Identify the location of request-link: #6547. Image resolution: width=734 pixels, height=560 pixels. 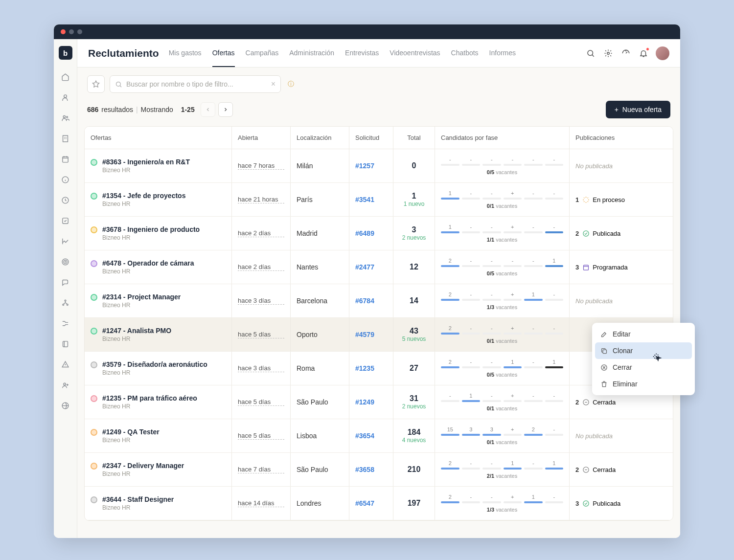
(371, 503).